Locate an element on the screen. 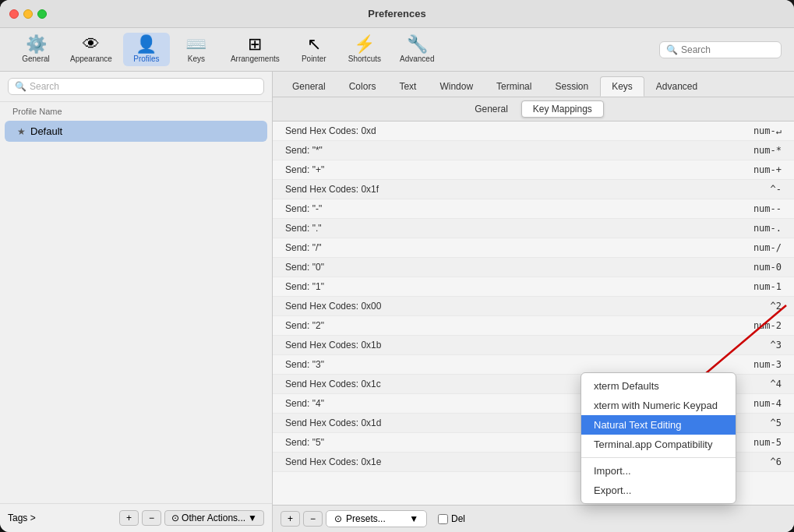 Image resolution: width=794 pixels, height=532 pixels. tab-colors: Colors is located at coordinates (363, 86).